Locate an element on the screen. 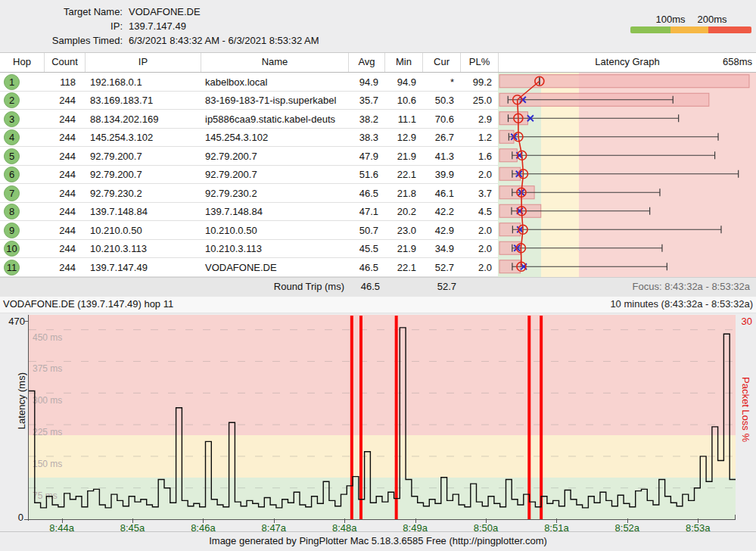  min-cell: 10.6 is located at coordinates (403, 100).